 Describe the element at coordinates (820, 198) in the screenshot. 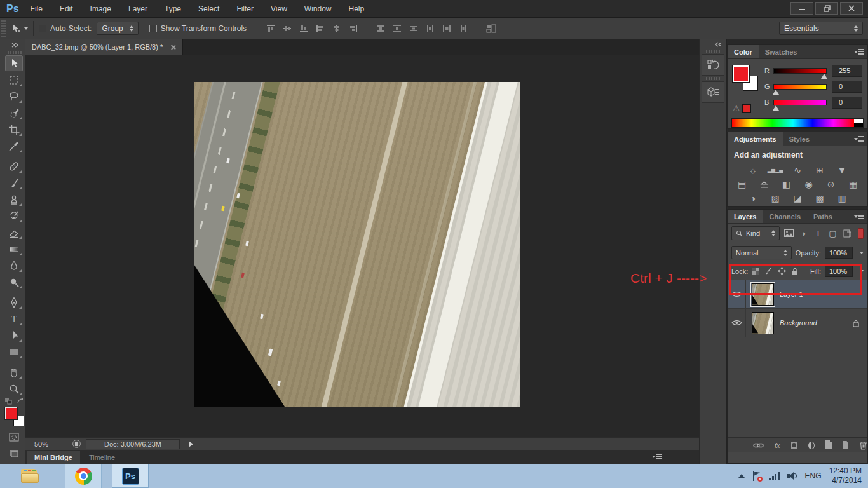

I see `gradient-map-icon: ▩` at that location.